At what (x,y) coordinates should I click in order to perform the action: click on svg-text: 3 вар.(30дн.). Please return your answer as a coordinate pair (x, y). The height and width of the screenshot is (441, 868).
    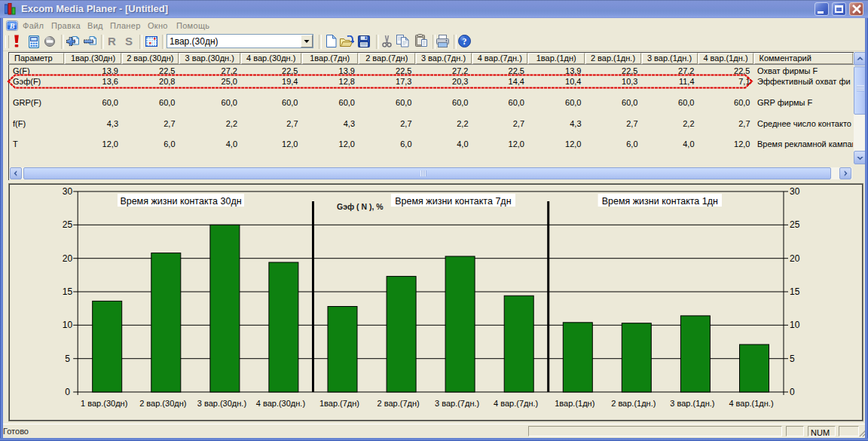
    Looking at the image, I should click on (222, 403).